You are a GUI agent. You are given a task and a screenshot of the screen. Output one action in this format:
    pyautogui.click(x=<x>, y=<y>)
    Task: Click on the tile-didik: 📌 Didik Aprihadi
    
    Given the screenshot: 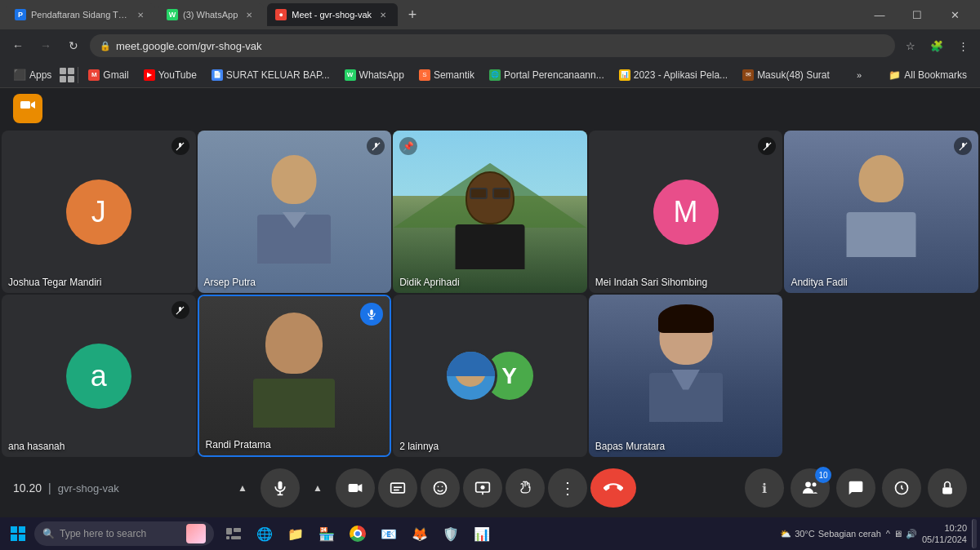 What is the action you would take?
    pyautogui.click(x=490, y=212)
    